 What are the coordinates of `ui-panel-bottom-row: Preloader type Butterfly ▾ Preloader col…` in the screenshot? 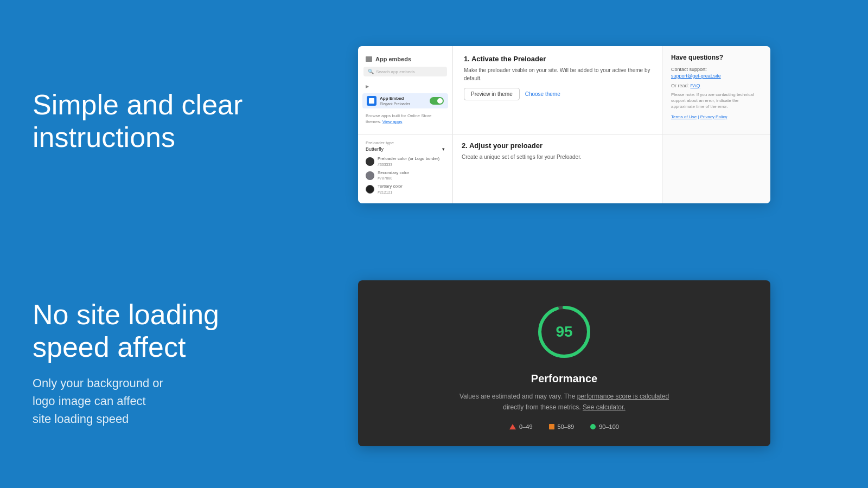 It's located at (564, 169).